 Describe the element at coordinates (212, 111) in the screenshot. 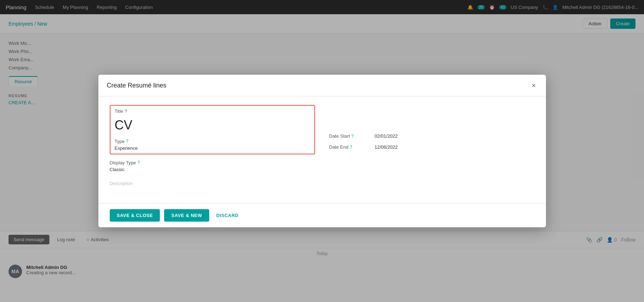

I see `title-label-row: Title ?` at that location.